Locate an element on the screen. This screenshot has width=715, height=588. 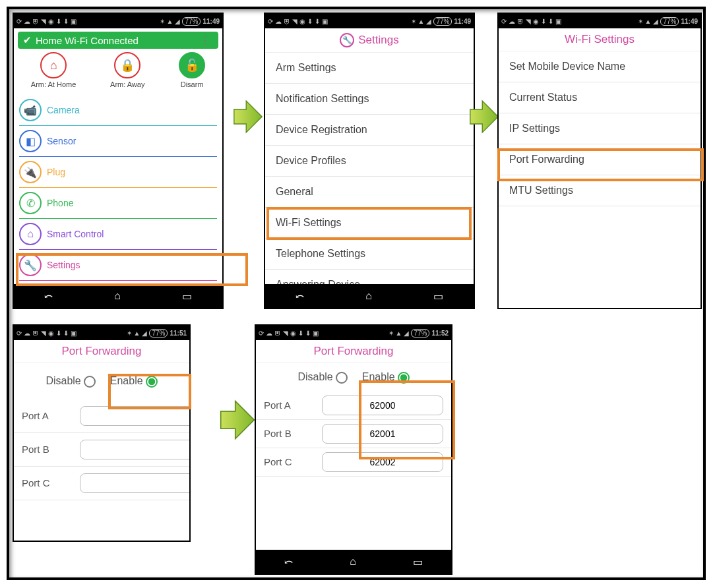
signal-icon: ◢ is located at coordinates (177, 21).